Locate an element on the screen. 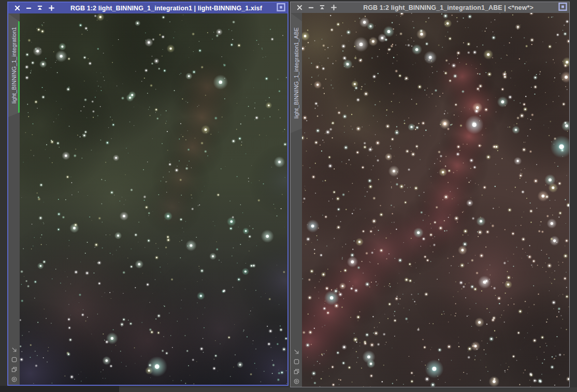 This screenshot has height=392, width=577. workspace-bottom-dark is located at coordinates (60, 389).